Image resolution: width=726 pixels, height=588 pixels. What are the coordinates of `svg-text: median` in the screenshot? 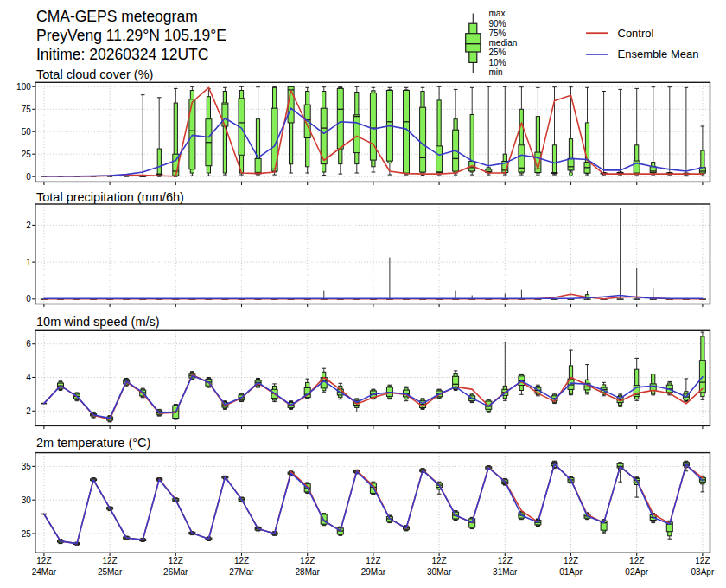 It's located at (503, 43).